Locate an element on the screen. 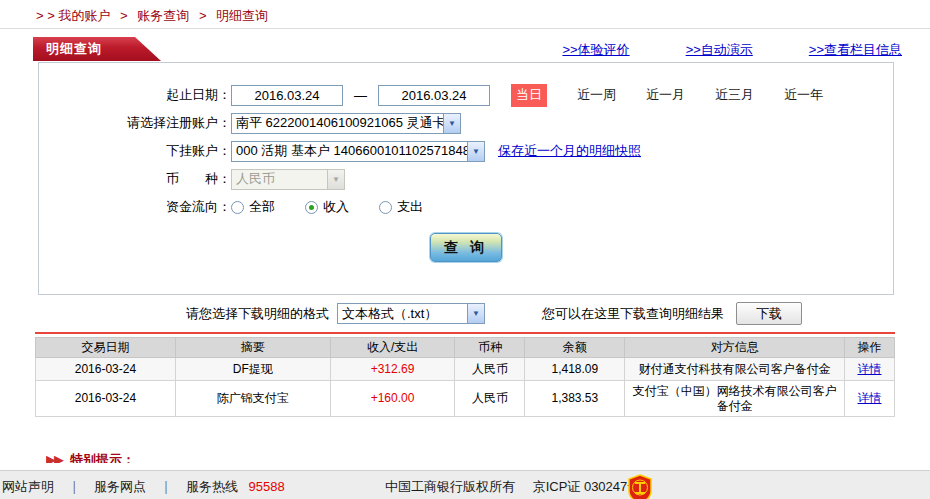 The image size is (930, 499). download-row: 请您选择下载明细的格式 文本格式（.txt） ▼ 您可以在这里下载查询明细结果 … is located at coordinates (466, 314).